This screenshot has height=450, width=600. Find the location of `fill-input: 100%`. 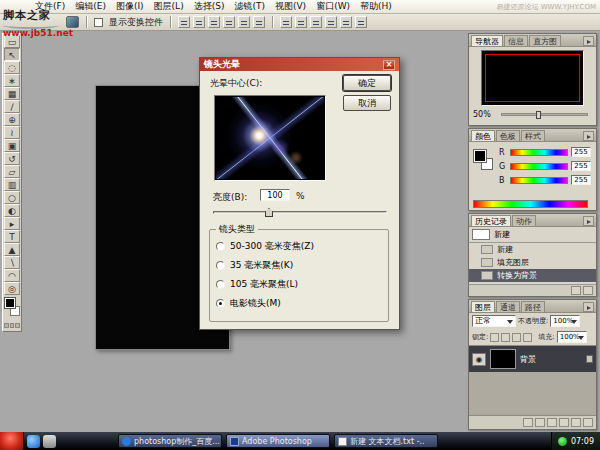

fill-input: 100% is located at coordinates (572, 337).